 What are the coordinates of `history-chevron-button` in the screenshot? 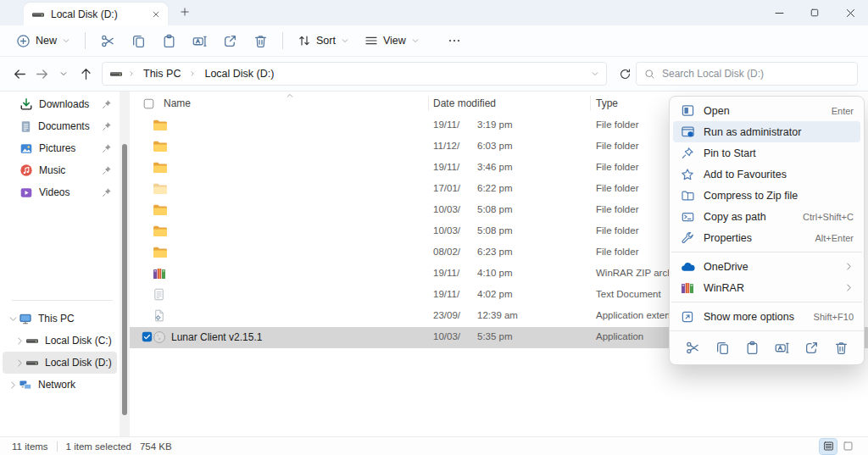 It's located at (64, 74).